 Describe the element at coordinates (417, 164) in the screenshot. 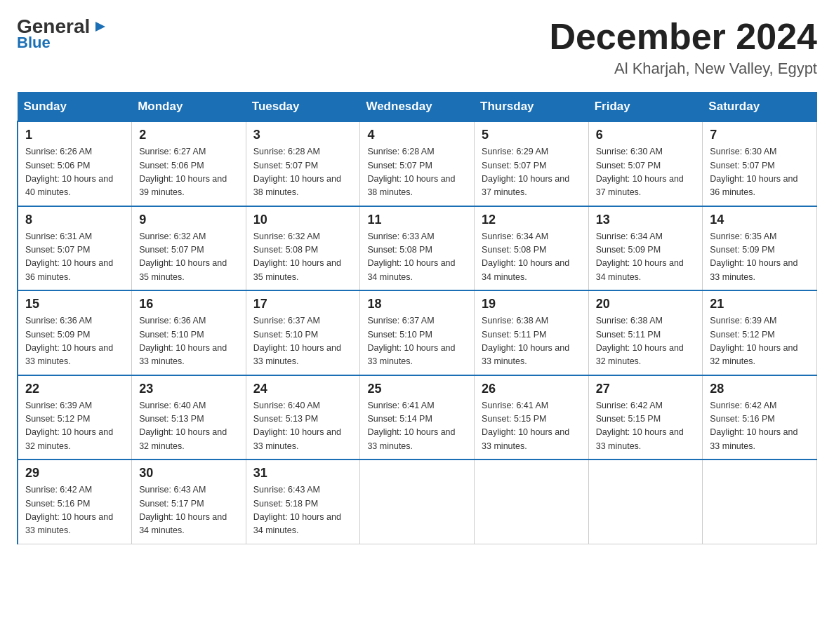

I see `week-row-1: 1 Sunrise: 6:26 AM Sunset: 5:06 PM Dayli…` at that location.